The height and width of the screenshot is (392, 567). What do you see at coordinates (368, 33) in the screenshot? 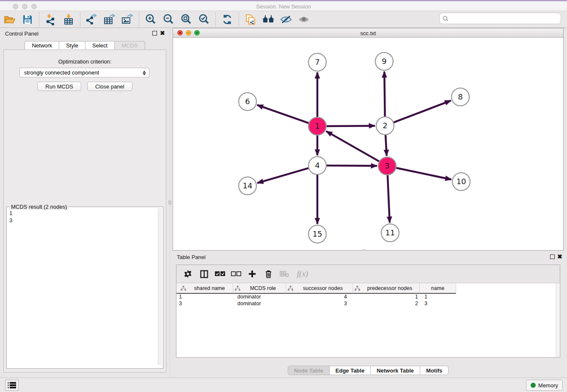
I see `network-window-titlebar: ✕ − + scc.txt` at bounding box center [368, 33].